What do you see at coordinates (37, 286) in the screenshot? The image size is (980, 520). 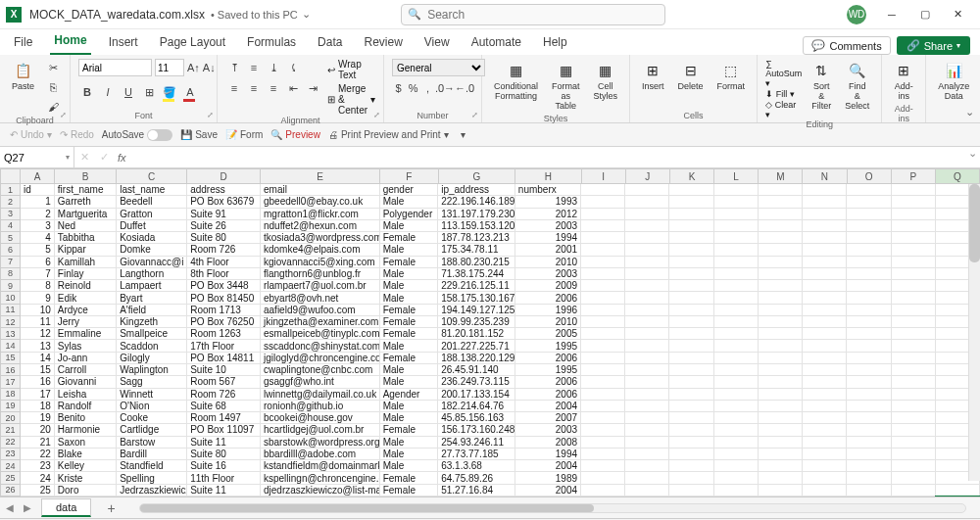 I see `cell-A9: 8` at bounding box center [37, 286].